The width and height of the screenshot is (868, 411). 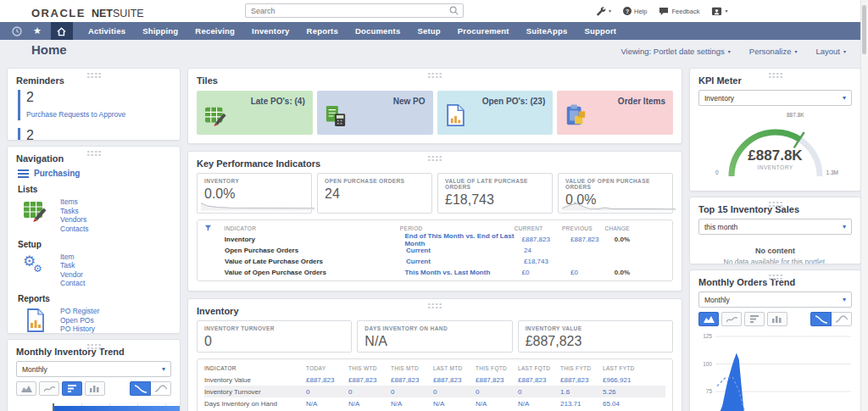 I want to click on nav-item-activities: Activities, so click(x=107, y=31).